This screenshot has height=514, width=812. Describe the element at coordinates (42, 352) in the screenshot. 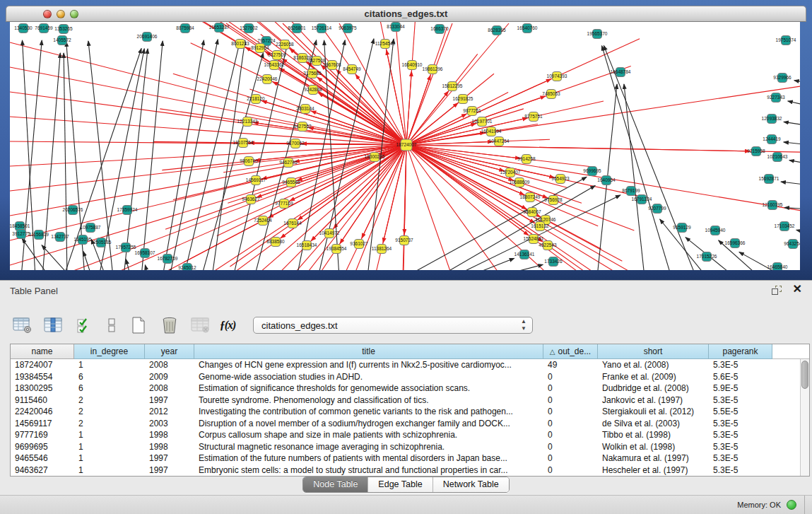

I see `column-header-name: name` at that location.